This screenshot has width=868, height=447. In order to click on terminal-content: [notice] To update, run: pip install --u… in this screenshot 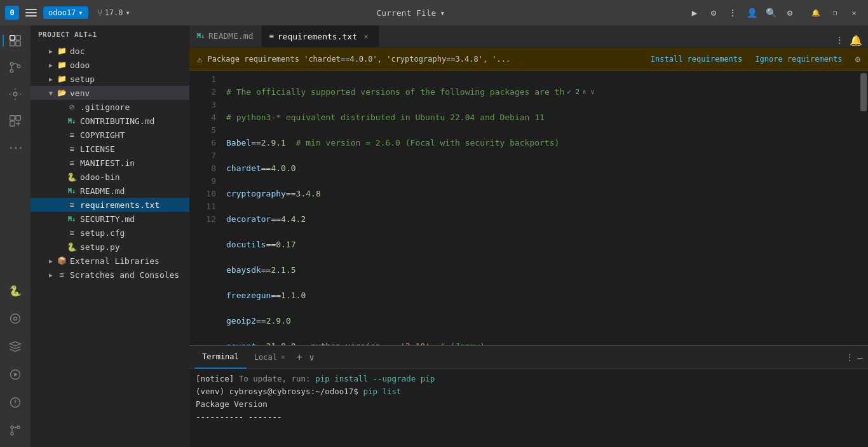, I will do `click(529, 408)`.